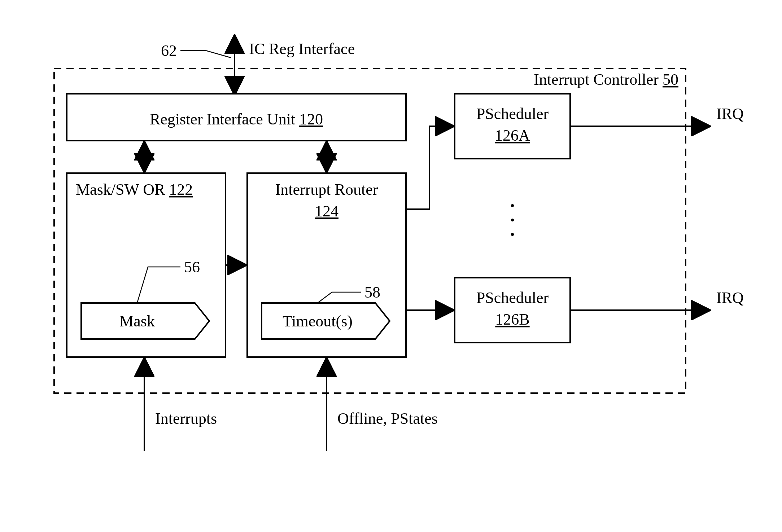  I want to click on ref62-label: 62, so click(169, 50).